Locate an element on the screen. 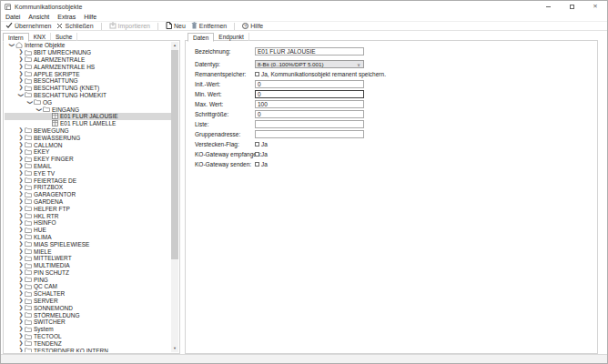 Image resolution: width=608 pixels, height=364 pixels. tree-item-ekey-finger: ❯EKEY FINGER is located at coordinates (87, 159).